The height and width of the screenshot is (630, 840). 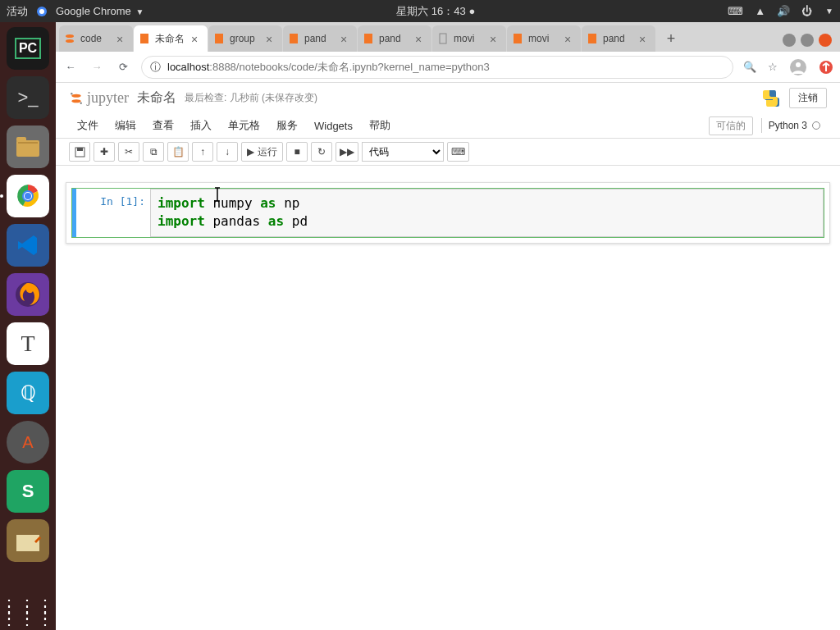 What do you see at coordinates (28, 48) in the screenshot?
I see `launcher-pycharm: PC` at bounding box center [28, 48].